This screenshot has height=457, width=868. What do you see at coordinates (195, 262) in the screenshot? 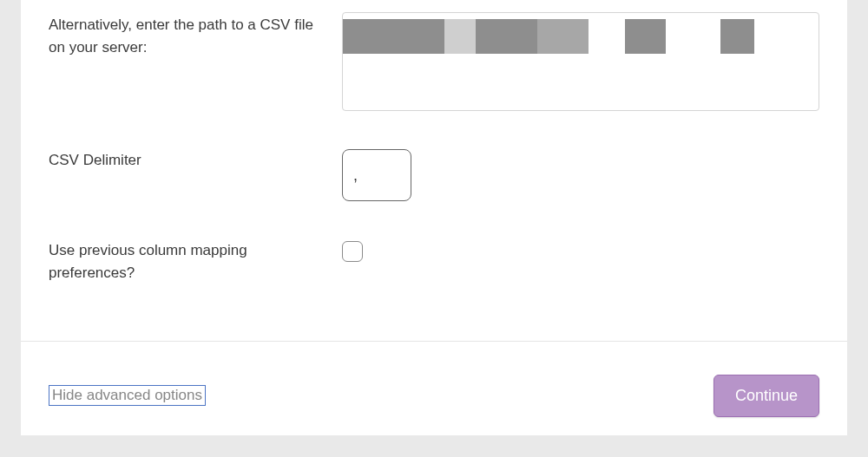
I see `mapping-label: Use previous column mapping preferences?` at bounding box center [195, 262].